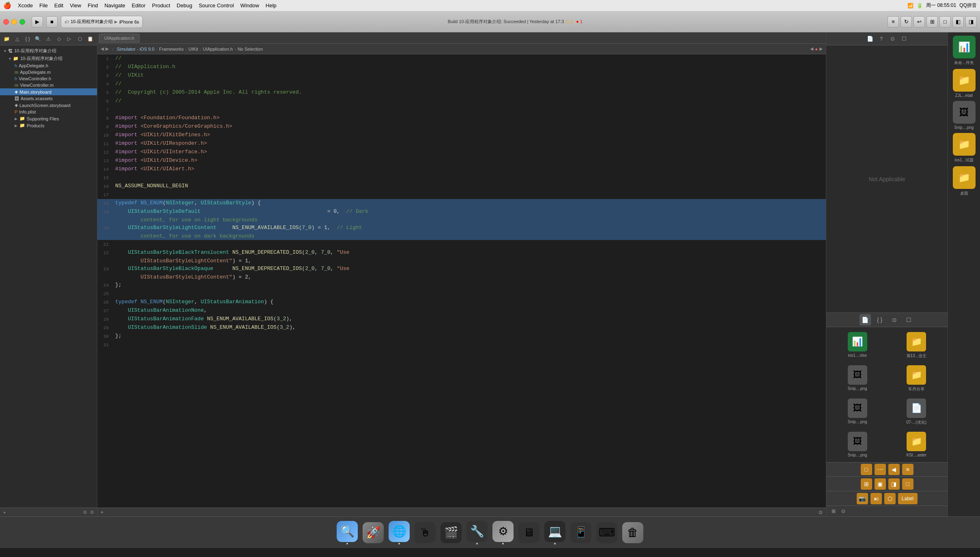 This screenshot has width=980, height=557. What do you see at coordinates (894, 469) in the screenshot?
I see `obj-lib-back-btn: ◀` at bounding box center [894, 469].